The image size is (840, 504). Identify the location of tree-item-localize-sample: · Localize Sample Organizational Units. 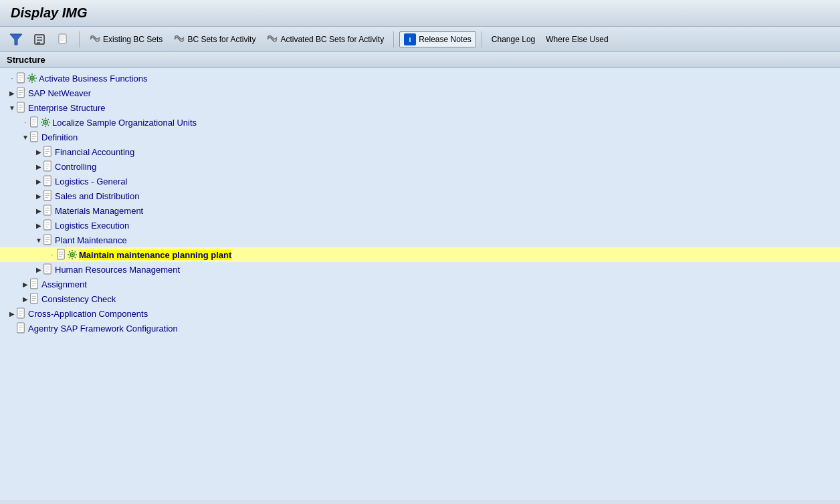
(420, 122).